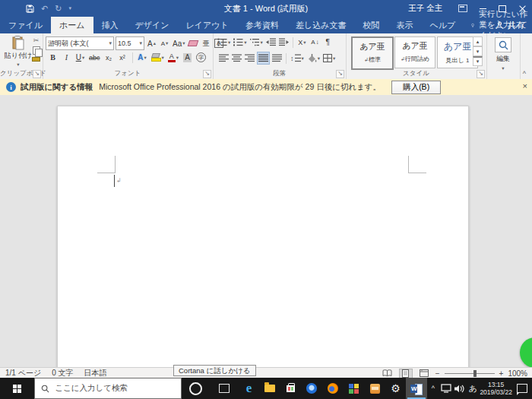 The image size is (532, 399). Describe the element at coordinates (196, 388) in the screenshot. I see `cortana-button` at that location.